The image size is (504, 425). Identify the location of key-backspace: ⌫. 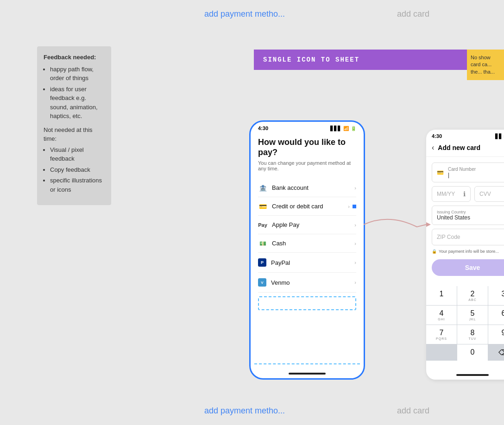
(496, 353).